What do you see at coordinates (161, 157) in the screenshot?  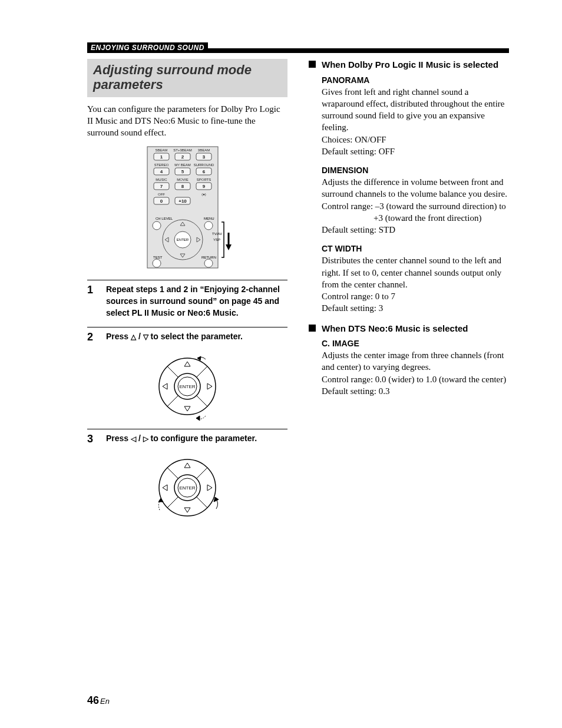 I see `remote-key-number: 1` at bounding box center [161, 157].